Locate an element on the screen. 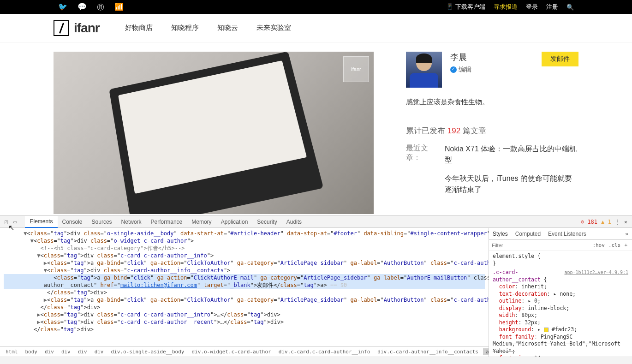 The image size is (632, 364). login-link: 登录 is located at coordinates (532, 7).